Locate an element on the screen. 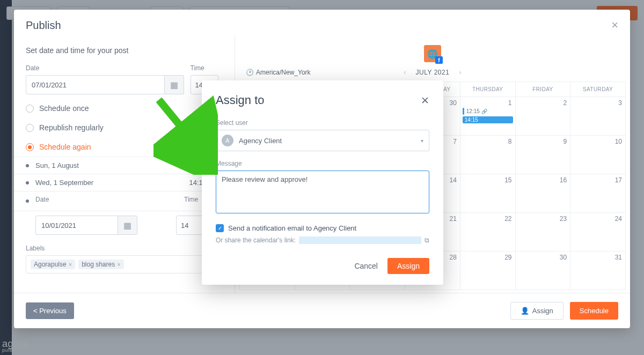  assign-modal-close-icon: ✕ is located at coordinates (425, 101).